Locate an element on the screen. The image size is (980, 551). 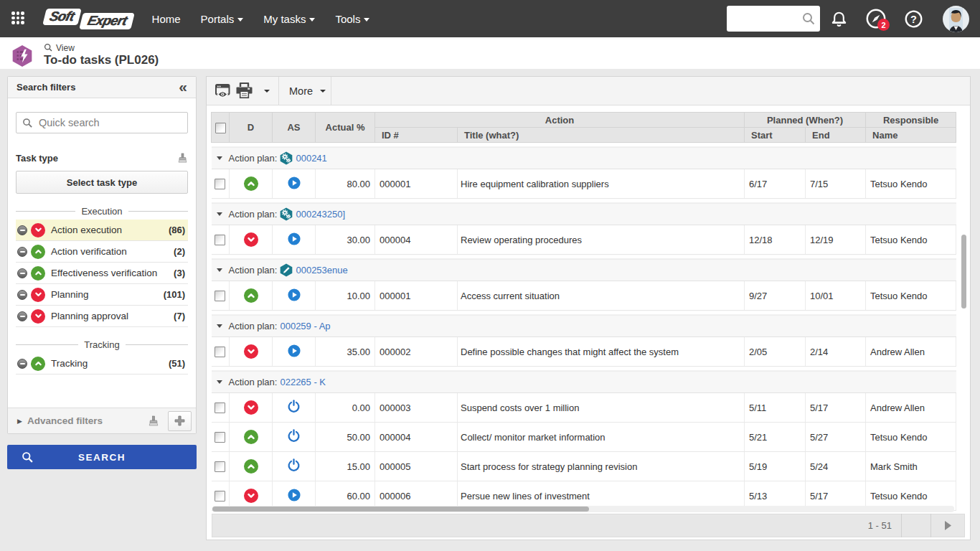
cell-start: 2/05 is located at coordinates (775, 352).